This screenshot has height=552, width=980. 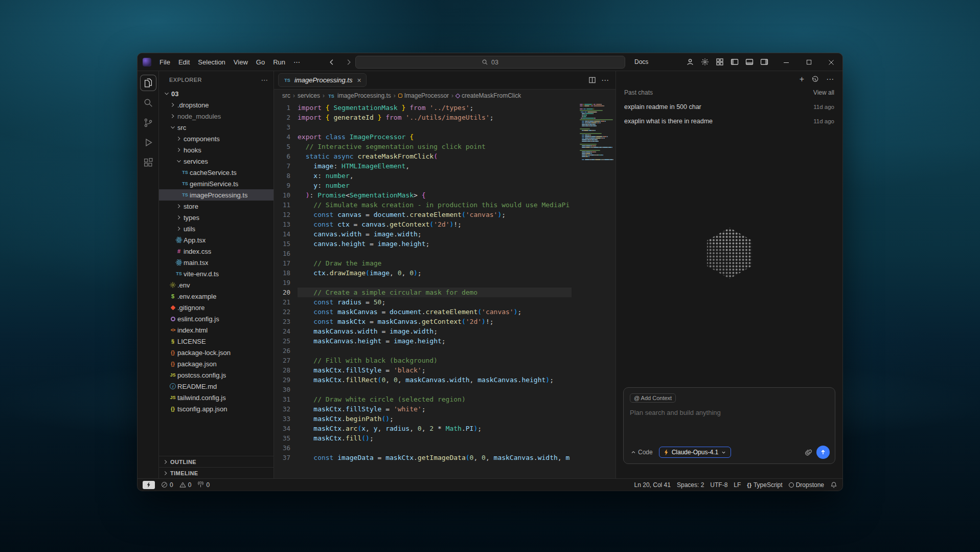 I want to click on panel-left-icon, so click(x=735, y=62).